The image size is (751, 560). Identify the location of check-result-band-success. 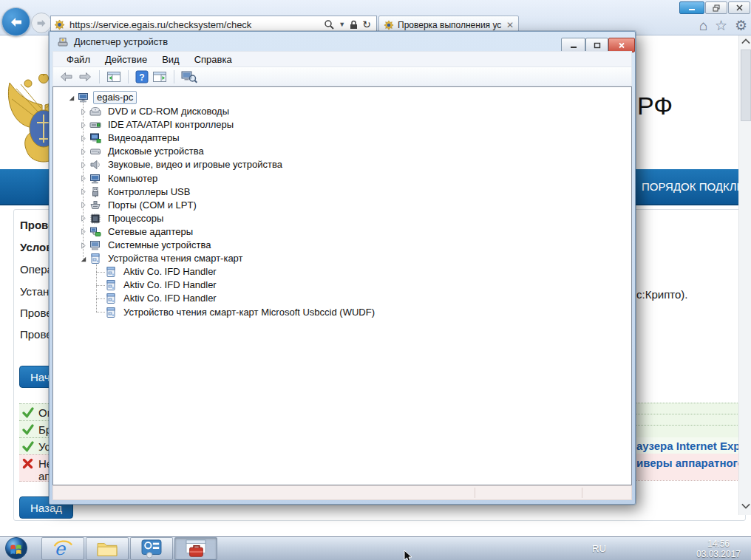
(690, 420).